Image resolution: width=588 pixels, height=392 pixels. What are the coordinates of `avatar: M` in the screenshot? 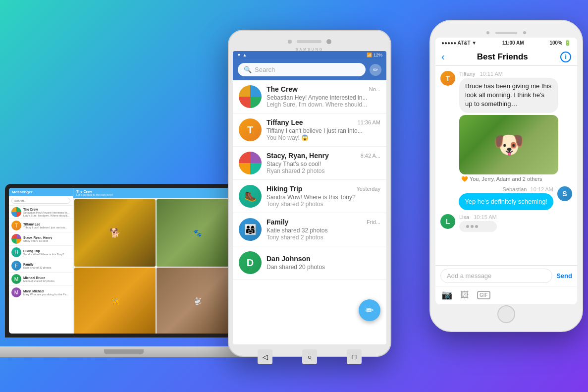 It's located at (16, 279).